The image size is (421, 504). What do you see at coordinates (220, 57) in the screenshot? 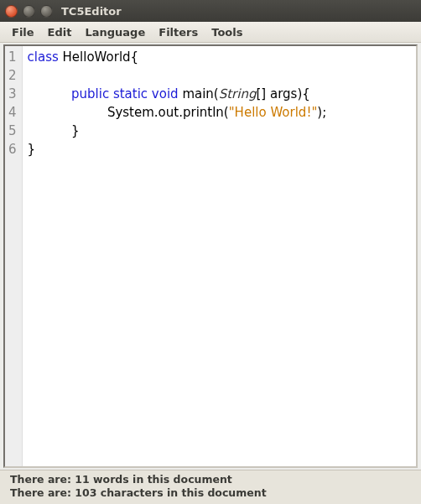
I see `code-line: class HelloWorld{` at bounding box center [220, 57].